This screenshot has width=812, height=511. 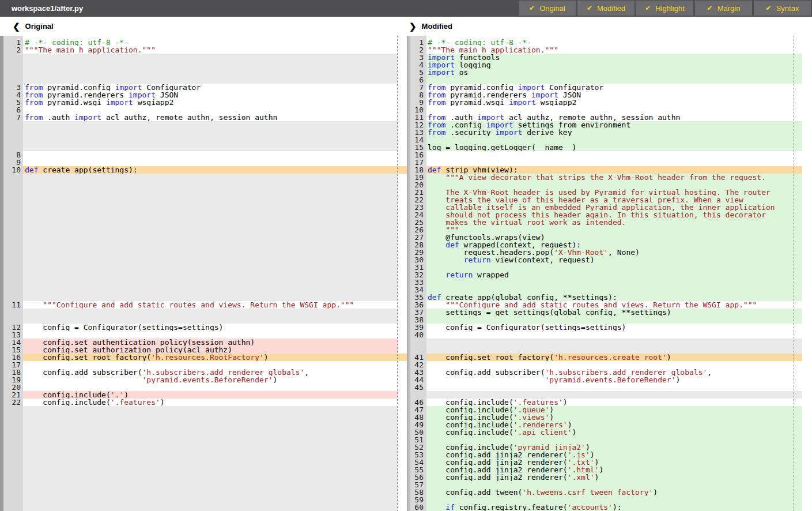 What do you see at coordinates (614, 493) in the screenshot?
I see `right-code-line: config.add_tween('h.tweens.csrf_tween_fa…` at bounding box center [614, 493].